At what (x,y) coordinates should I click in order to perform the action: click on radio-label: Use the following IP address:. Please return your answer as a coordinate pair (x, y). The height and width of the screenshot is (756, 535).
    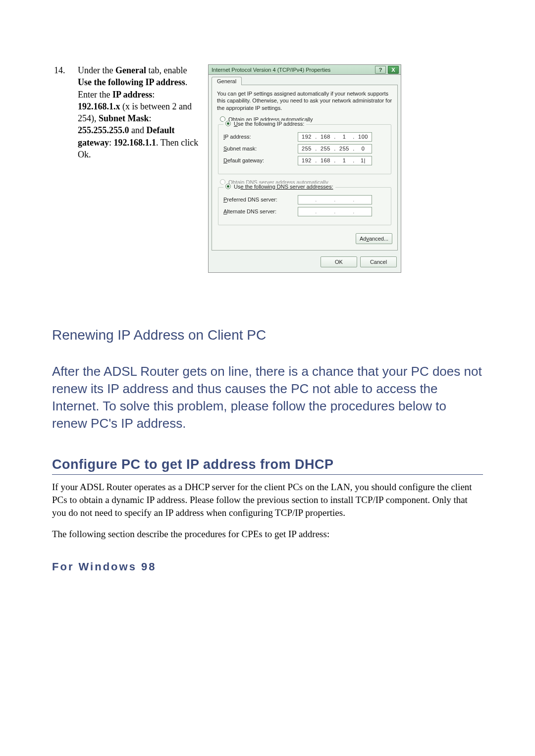
    Looking at the image, I should click on (269, 124).